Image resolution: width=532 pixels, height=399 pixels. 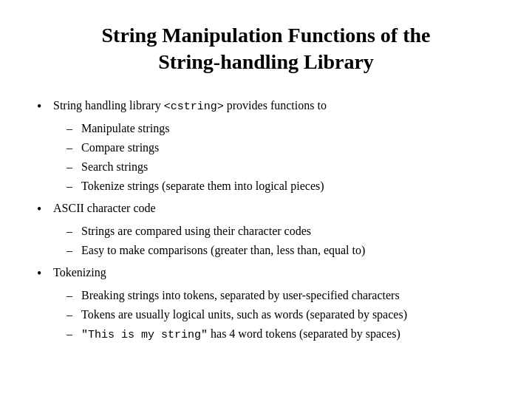 I want to click on title-line2: String-handling Library, so click(x=266, y=62).